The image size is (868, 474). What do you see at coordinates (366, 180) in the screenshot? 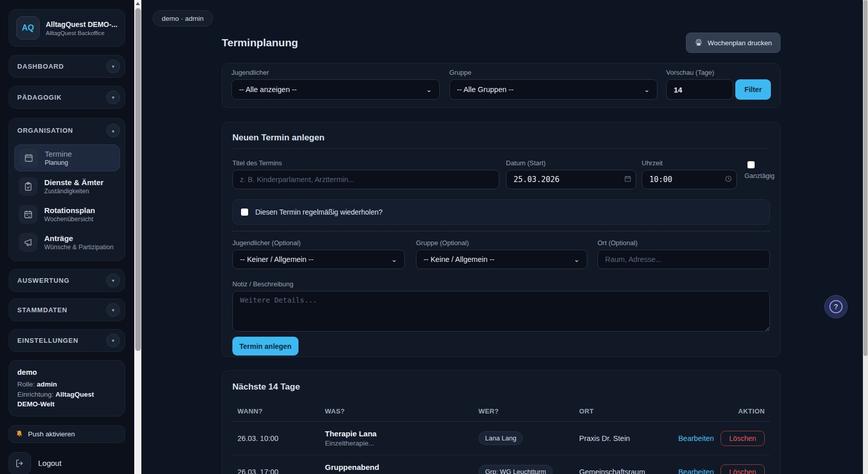
I see `titel-input` at bounding box center [366, 180].